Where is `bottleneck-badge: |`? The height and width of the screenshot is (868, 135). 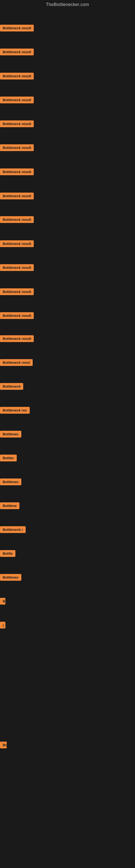 bottleneck-badge: | is located at coordinates (3, 625).